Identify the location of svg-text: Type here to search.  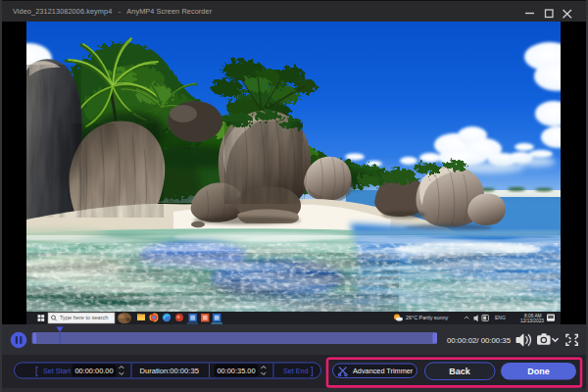
(84, 318).